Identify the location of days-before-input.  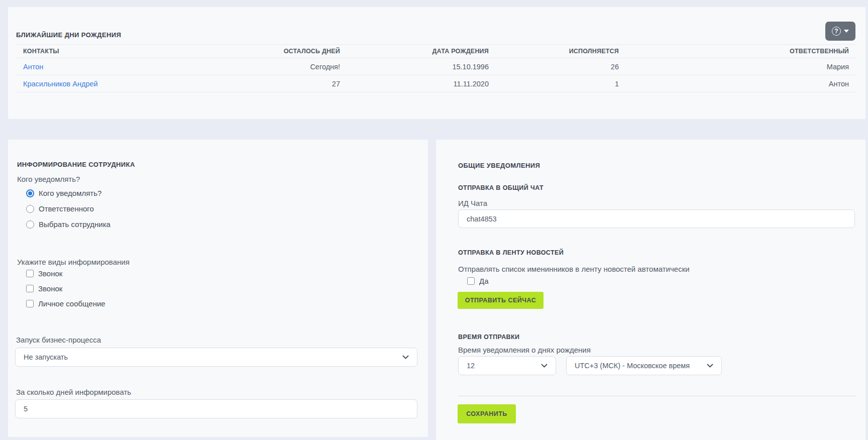
(216, 409).